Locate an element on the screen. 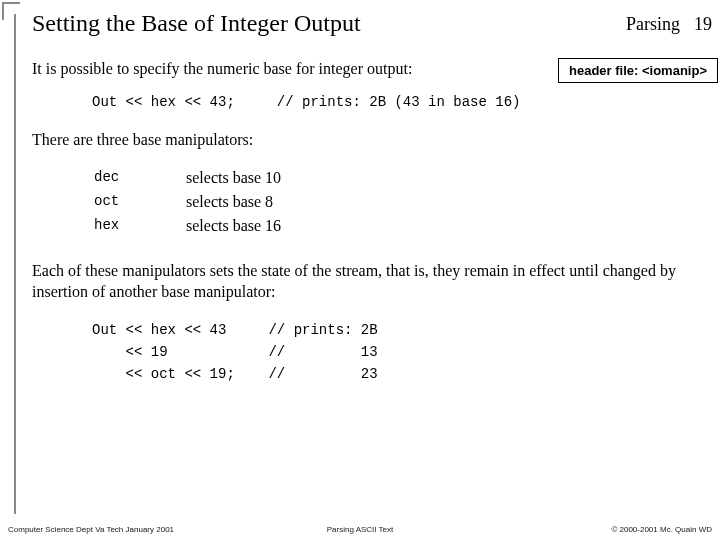 The height and width of the screenshot is (540, 720). manip-name: hex is located at coordinates (139, 226).